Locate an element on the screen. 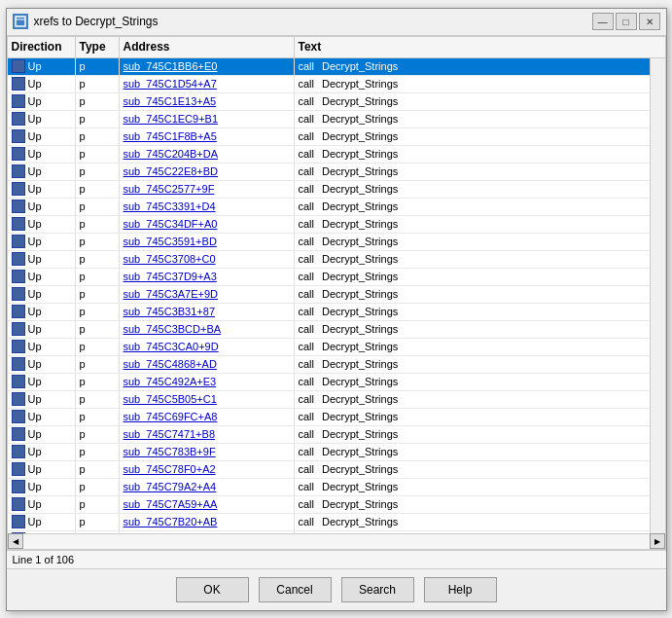 Image resolution: width=672 pixels, height=618 pixels. table-row: Up p sub_745C22E8+BD callDecrypt_Strings is located at coordinates (329, 172).